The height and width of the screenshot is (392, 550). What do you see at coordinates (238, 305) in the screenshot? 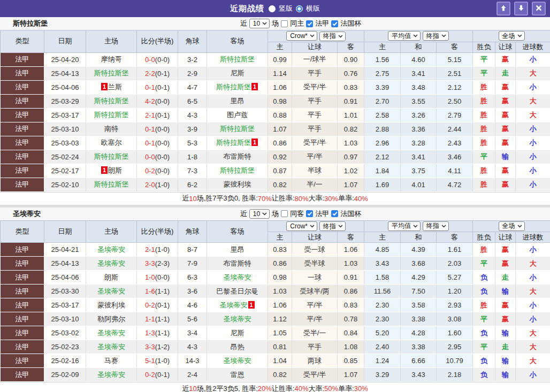
I see `away-team-cell: 圣埃蒂安1` at bounding box center [238, 305].